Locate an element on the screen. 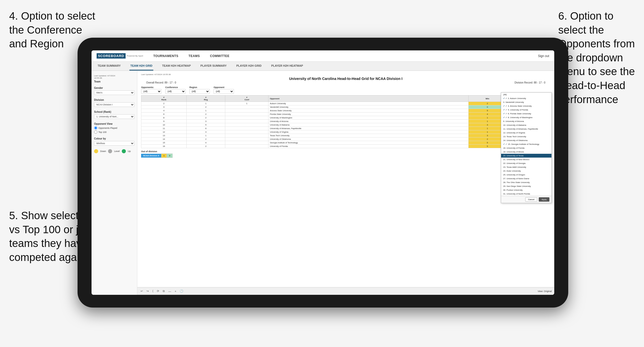  annotation-top-right: 6. Option to select the Opponents from t… is located at coordinates (596, 58).